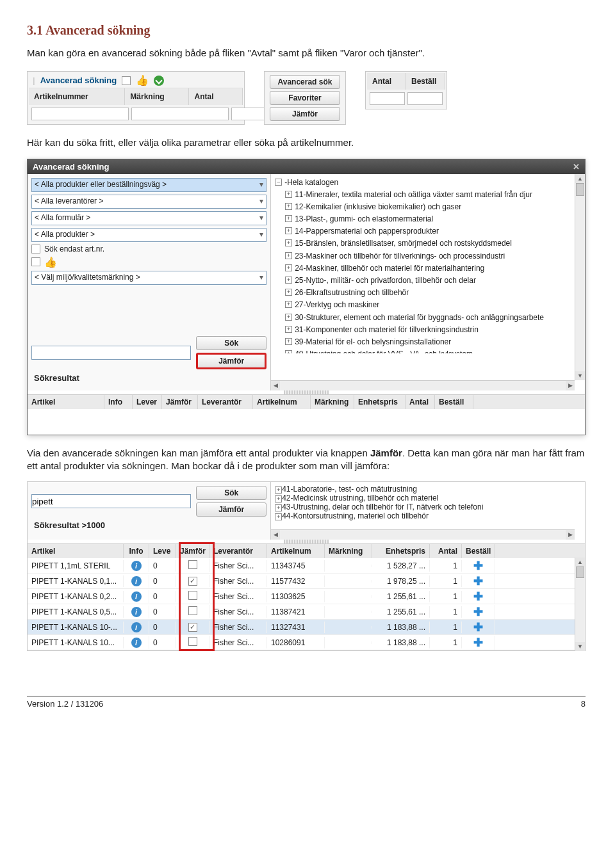  Describe the element at coordinates (306, 643) in the screenshot. I see `table-row: PIPETT 1-KANALS 10...i0Fisher Sci...1028…` at that location.